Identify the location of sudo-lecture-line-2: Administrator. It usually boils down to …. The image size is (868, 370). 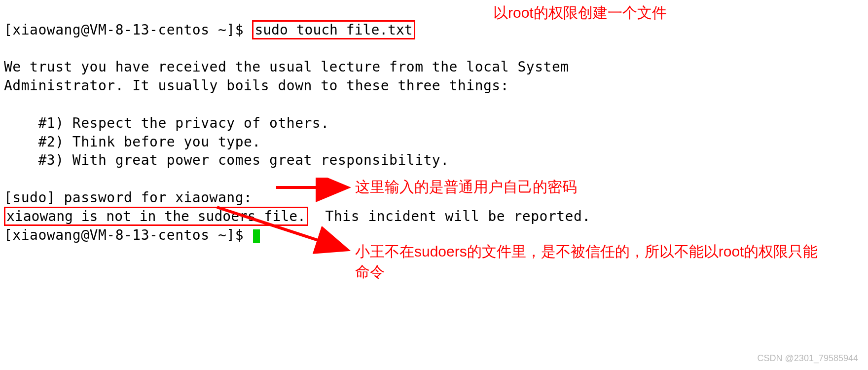
(256, 86).